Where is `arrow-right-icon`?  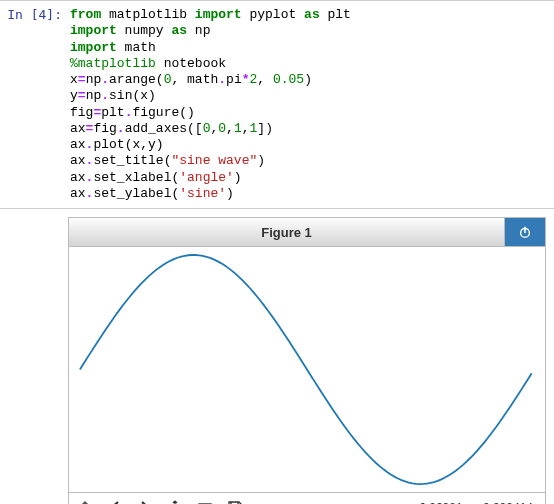
arrow-right-icon is located at coordinates (145, 502).